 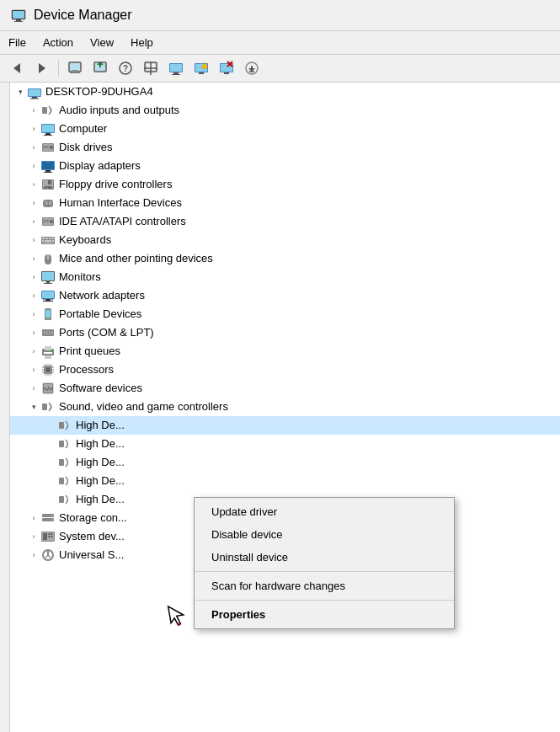 I want to click on app-title: Device Manager, so click(x=83, y=15).